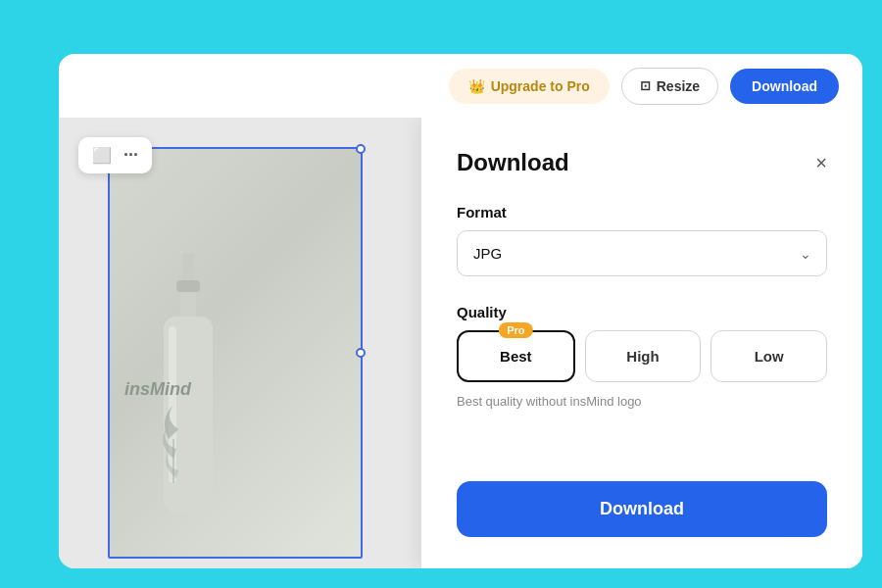 This screenshot has width=882, height=588. What do you see at coordinates (642, 414) in the screenshot?
I see `quality-hint: Best quality without insMind logo` at bounding box center [642, 414].